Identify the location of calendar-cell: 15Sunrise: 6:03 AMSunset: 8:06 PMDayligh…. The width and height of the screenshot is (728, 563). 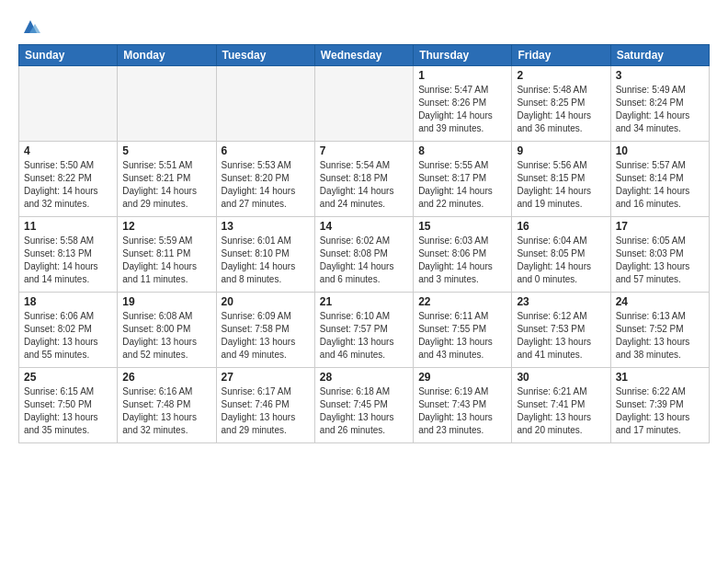
(463, 255).